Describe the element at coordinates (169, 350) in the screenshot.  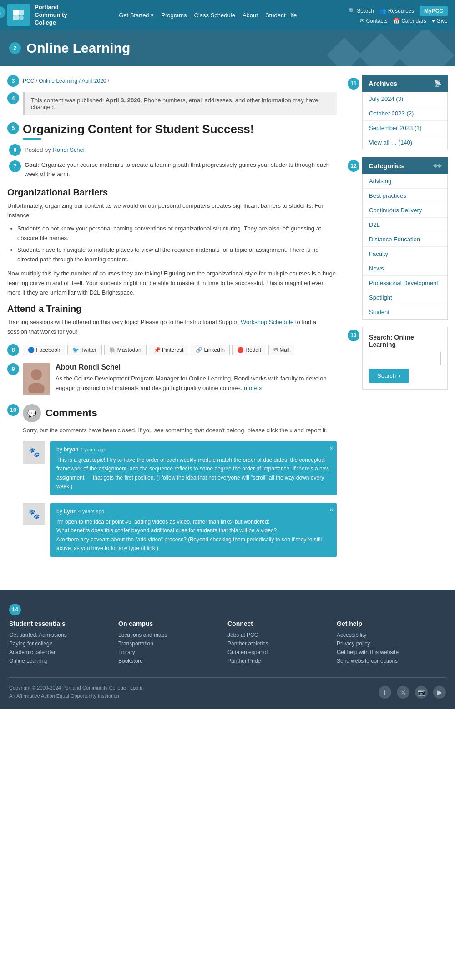
I see `share-pinterest: 📌 Pinterest` at that location.